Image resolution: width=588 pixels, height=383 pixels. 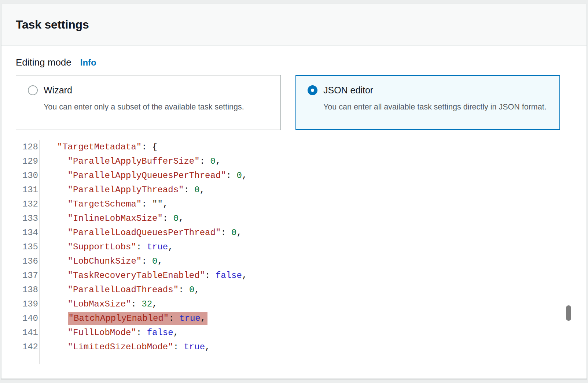 What do you see at coordinates (144, 107) in the screenshot?
I see `wizard-option-description: You can enter only a subset of the avail…` at bounding box center [144, 107].